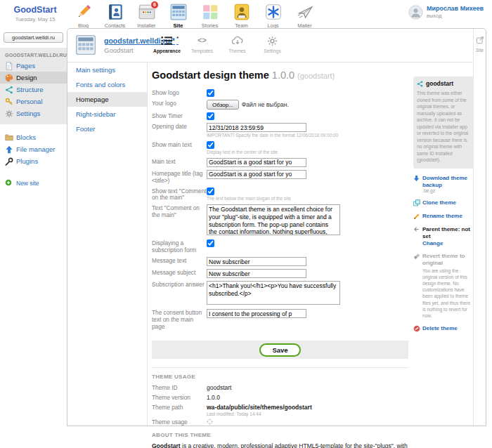  Describe the element at coordinates (444, 233) in the screenshot. I see `parent-theme-row: Parent theme: not set` at that location.